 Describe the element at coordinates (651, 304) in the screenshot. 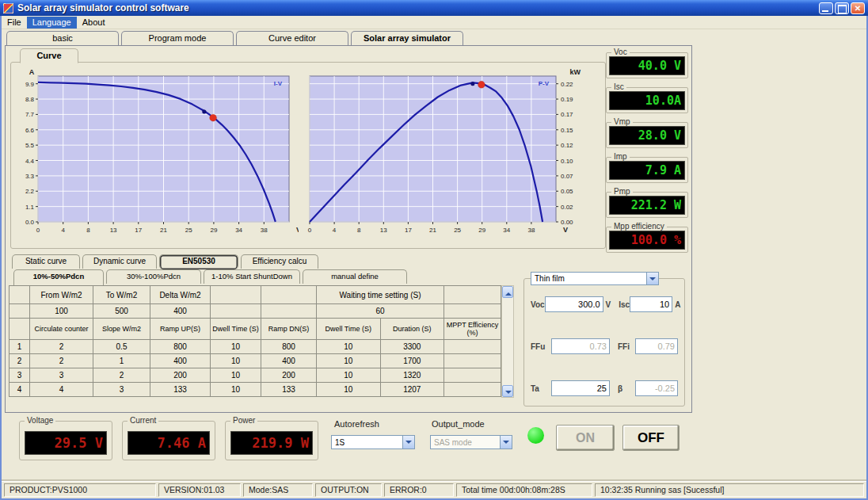

I see `isc-input` at that location.